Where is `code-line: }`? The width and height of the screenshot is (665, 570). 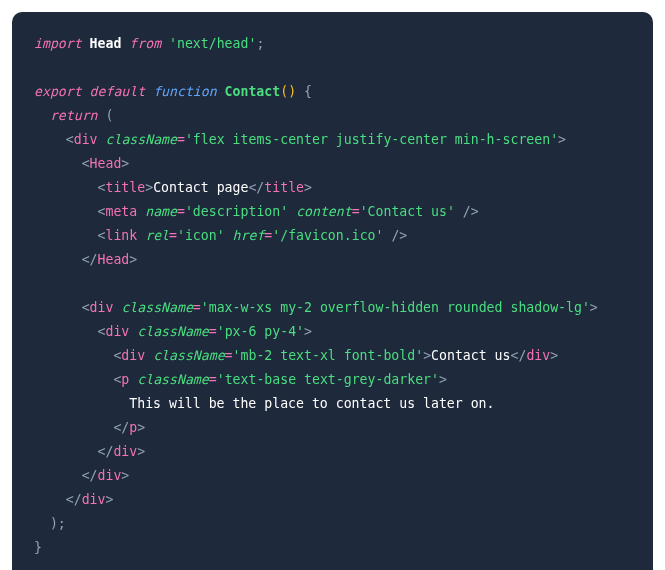 code-line: } is located at coordinates (38, 548).